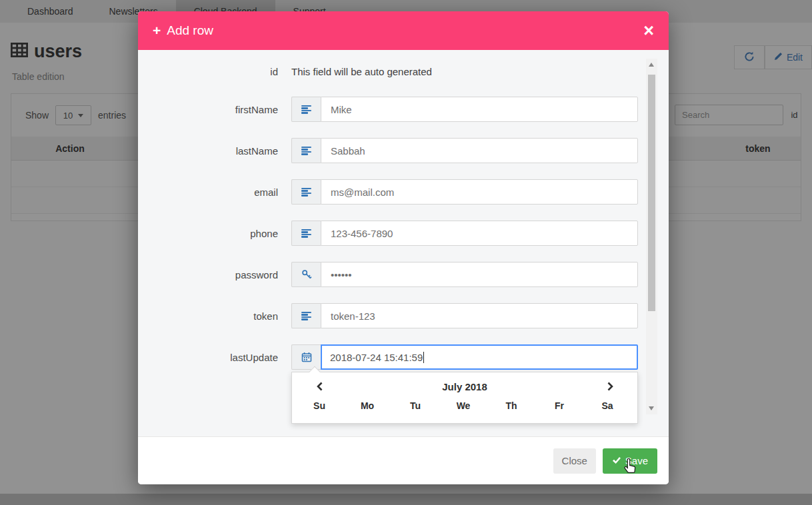 This screenshot has width=812, height=505. I want to click on field-row-email: email, so click(403, 192).